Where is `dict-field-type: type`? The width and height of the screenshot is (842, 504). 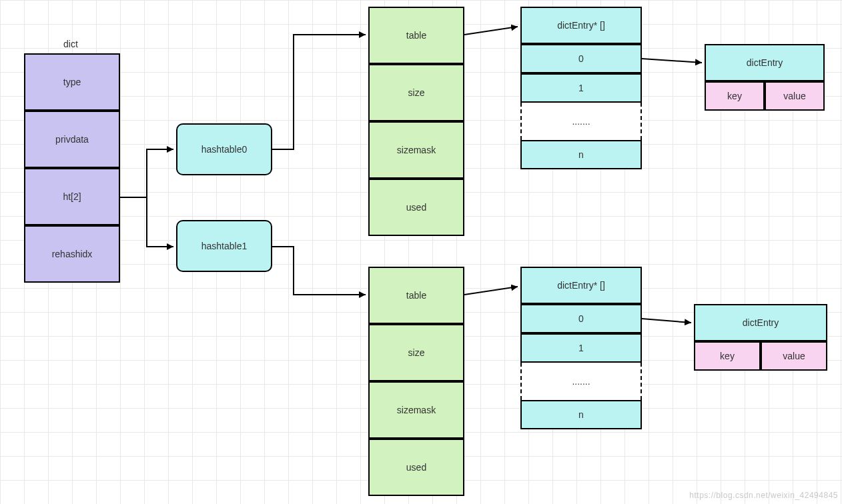 dict-field-type: type is located at coordinates (72, 82).